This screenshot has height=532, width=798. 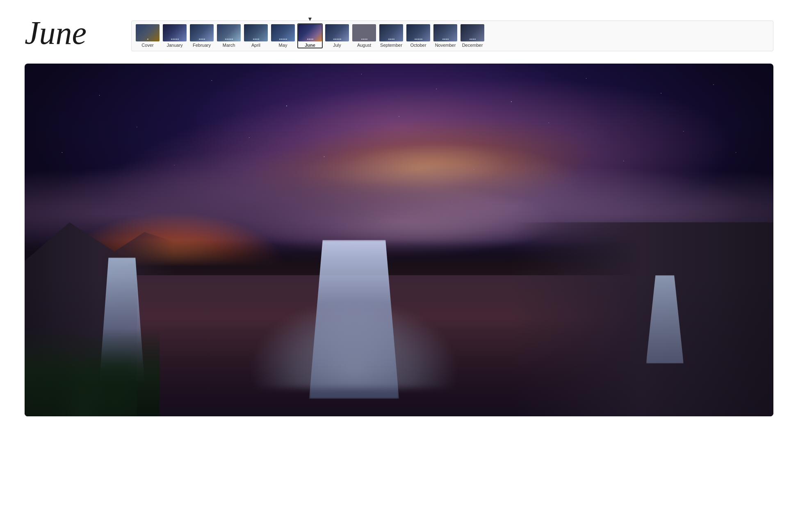 I want to click on tab-november: November, so click(x=445, y=36).